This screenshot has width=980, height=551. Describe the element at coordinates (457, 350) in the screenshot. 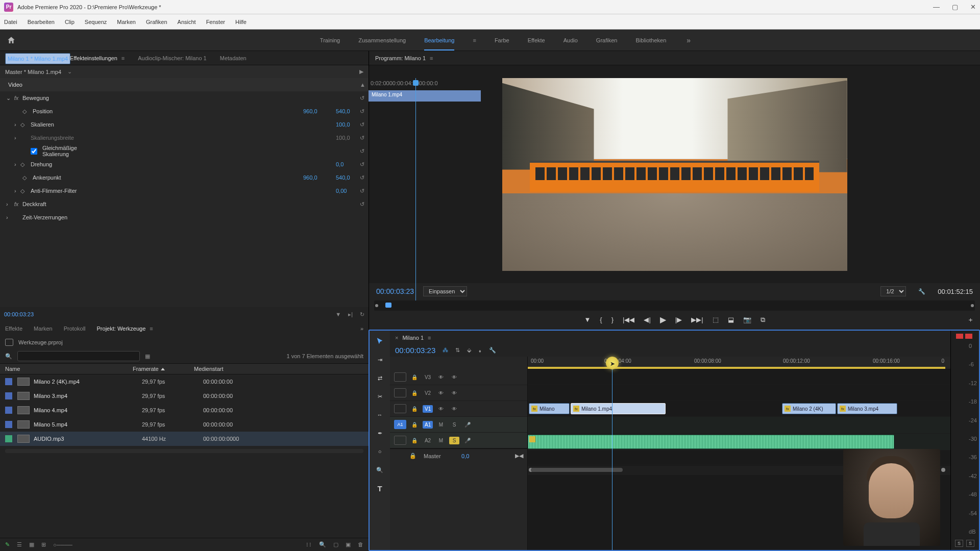

I see `linked-selection-icon: ⇅` at that location.